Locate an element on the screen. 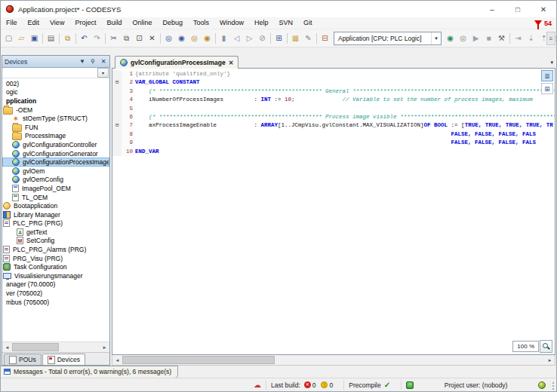  zoom-level: 100 % is located at coordinates (525, 347).